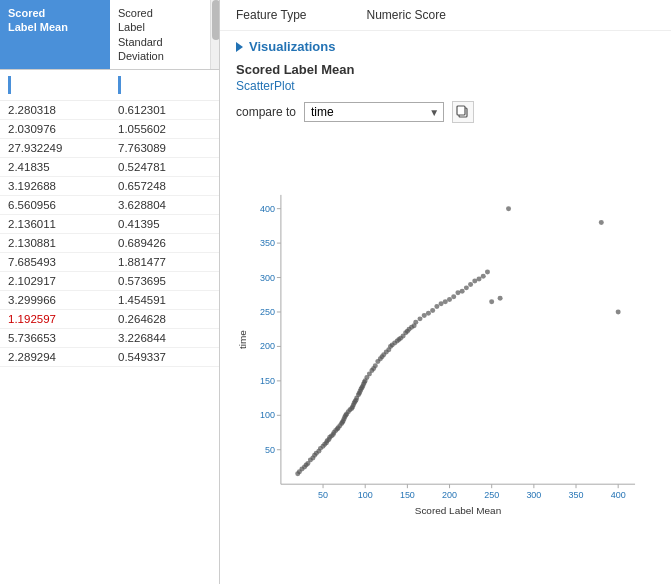  Describe the element at coordinates (160, 243) in the screenshot. I see `cell-col2: 0.689426` at that location.